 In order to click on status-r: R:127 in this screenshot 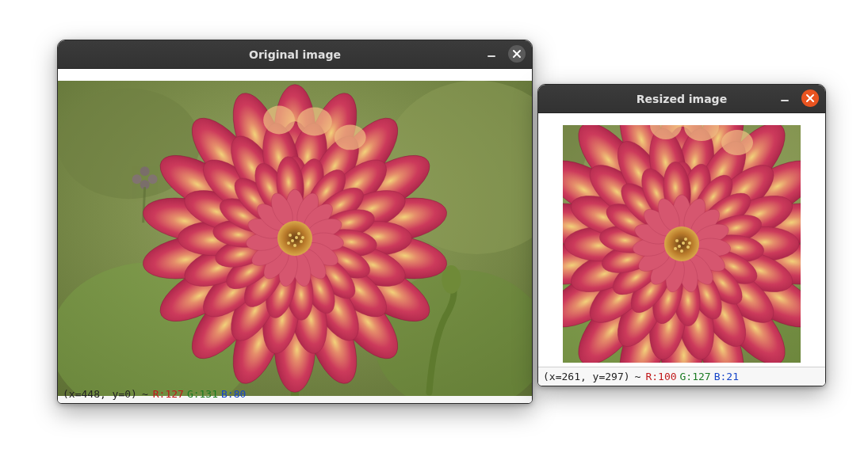, I will do `click(168, 394)`.